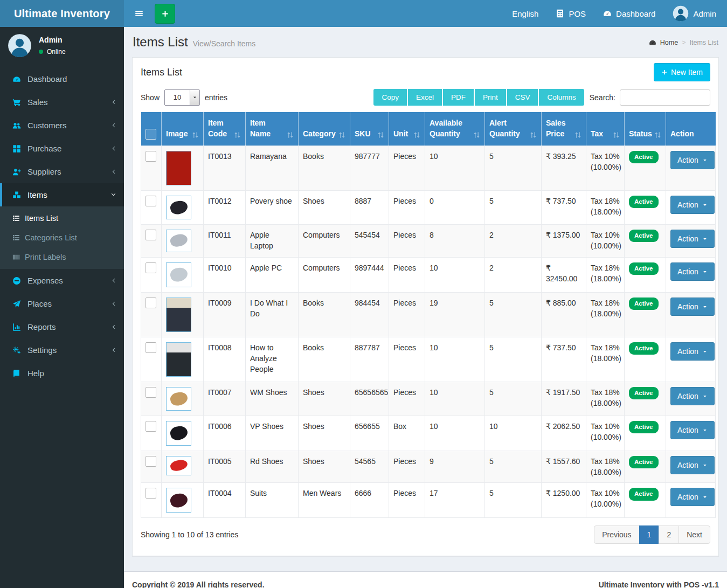  I want to click on column-header-content: Alert Quantity, so click(513, 128).